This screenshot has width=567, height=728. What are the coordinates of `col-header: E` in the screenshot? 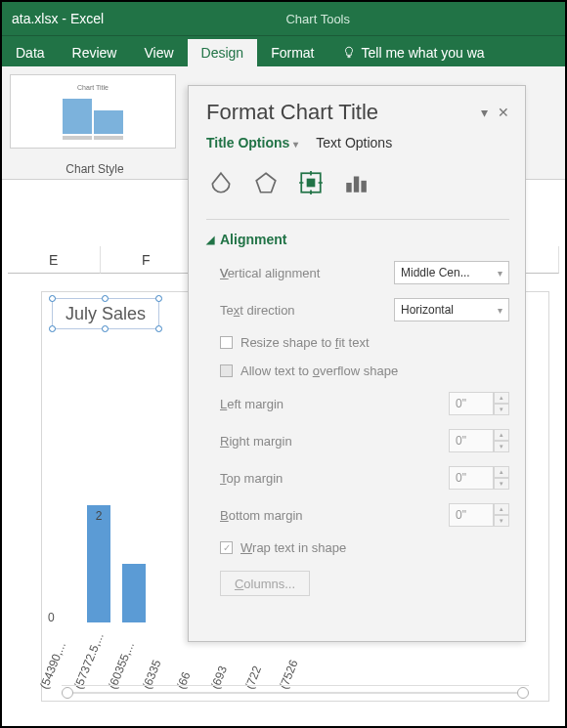 It's located at (55, 260).